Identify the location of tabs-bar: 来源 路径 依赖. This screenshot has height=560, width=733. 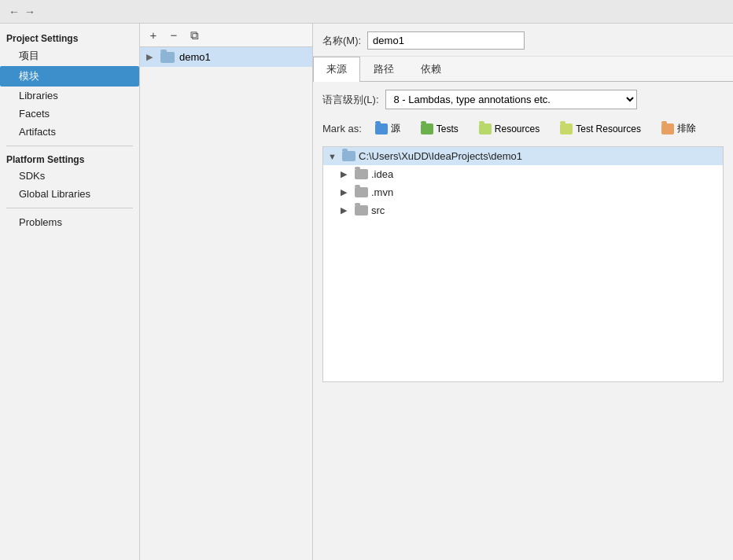
(523, 69).